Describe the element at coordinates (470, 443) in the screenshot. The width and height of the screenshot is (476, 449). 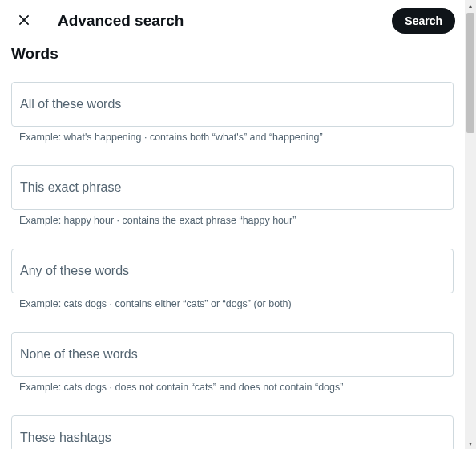
I see `scroll-down-arrow-icon: ▾` at that location.